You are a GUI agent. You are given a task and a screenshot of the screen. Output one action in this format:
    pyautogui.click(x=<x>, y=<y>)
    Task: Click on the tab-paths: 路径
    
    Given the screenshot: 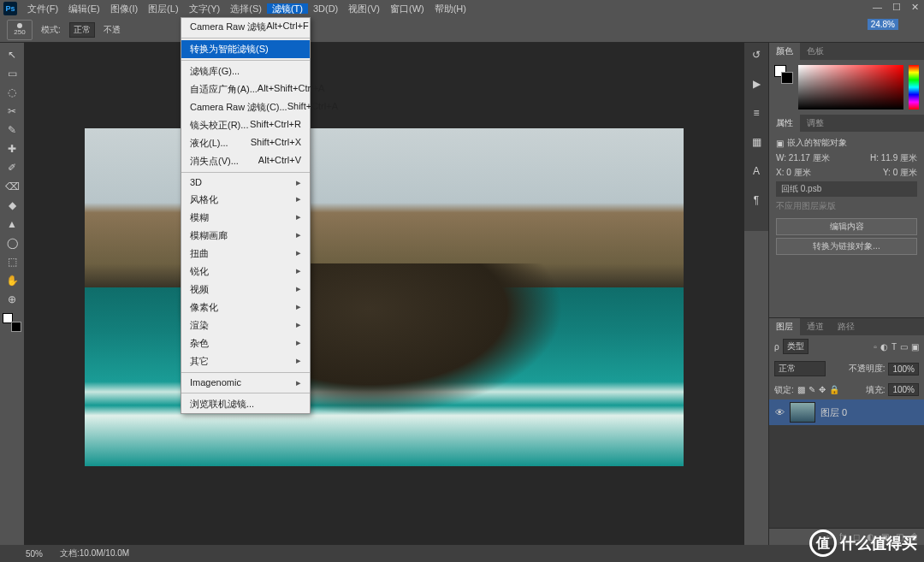 What is the action you would take?
    pyautogui.click(x=846, y=327)
    